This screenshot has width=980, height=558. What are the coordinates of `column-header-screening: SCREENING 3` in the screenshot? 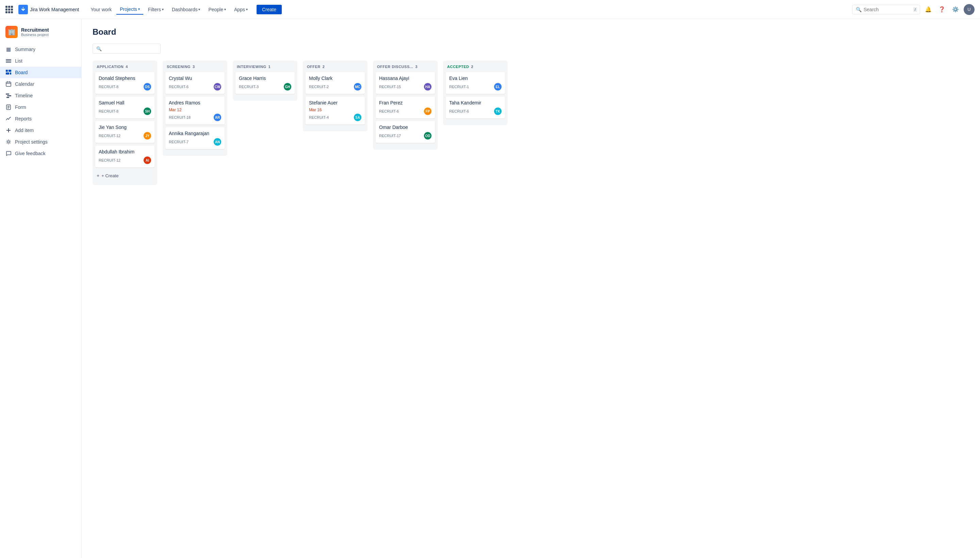 It's located at (195, 67).